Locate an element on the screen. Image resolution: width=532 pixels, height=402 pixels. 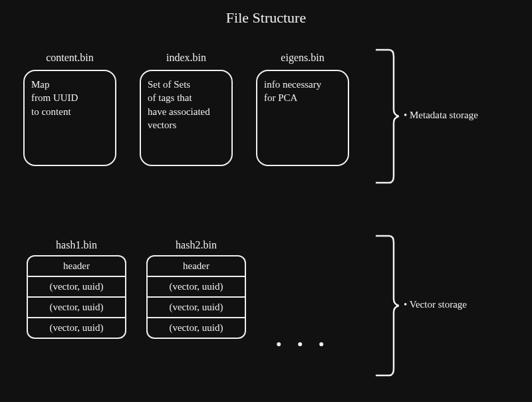
hash1-block: hash1.bin header (vector, uuid) (vector,… is located at coordinates (76, 289).